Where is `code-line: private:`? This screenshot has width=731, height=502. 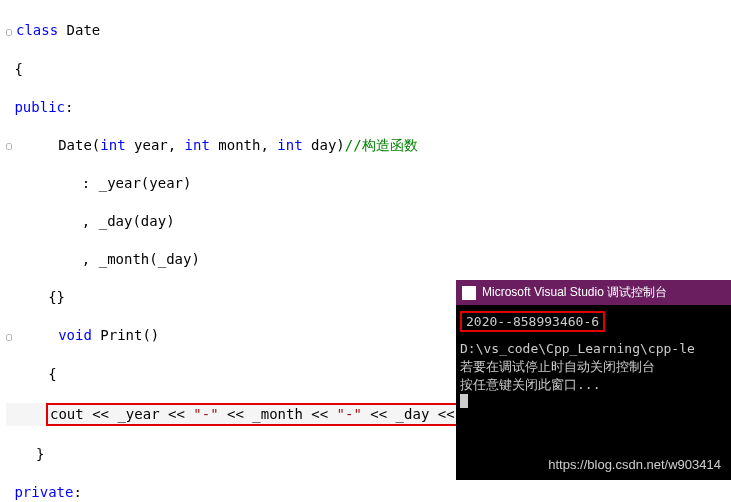 code-line: private: is located at coordinates (368, 492).